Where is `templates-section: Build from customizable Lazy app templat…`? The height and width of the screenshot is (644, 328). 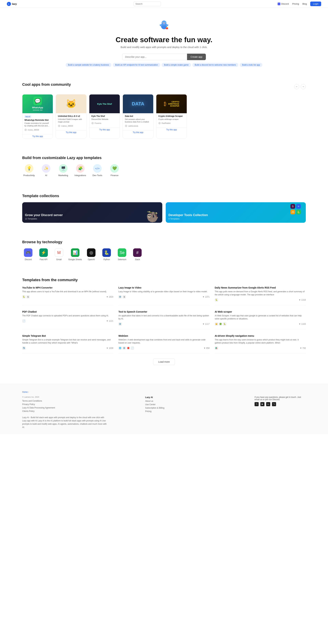
templates-section: Build from customizable Lazy app templat… is located at coordinates (164, 166).